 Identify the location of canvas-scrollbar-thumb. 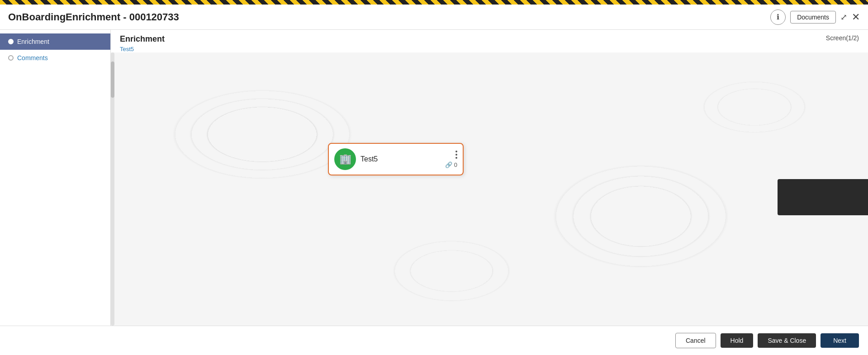
(113, 80).